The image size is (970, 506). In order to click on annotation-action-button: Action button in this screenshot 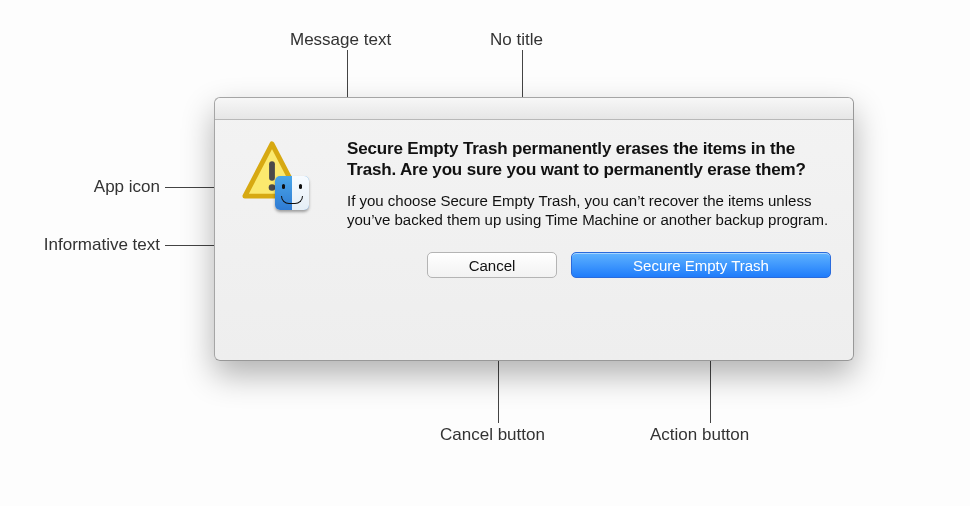, I will do `click(700, 435)`.